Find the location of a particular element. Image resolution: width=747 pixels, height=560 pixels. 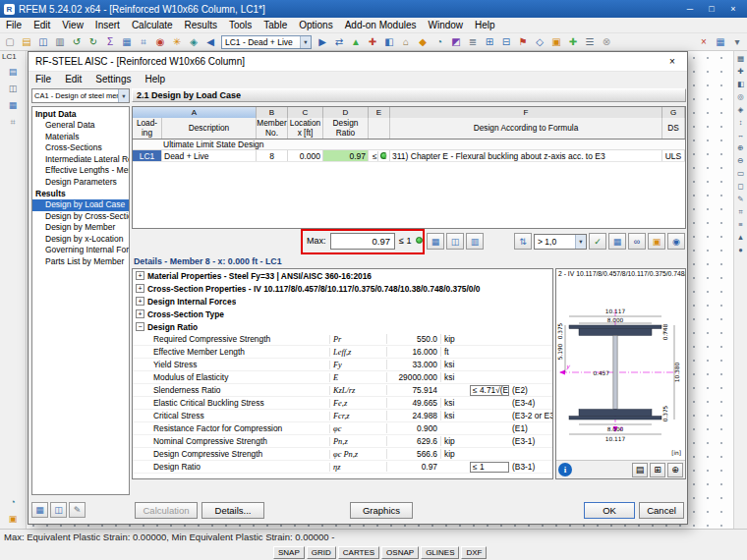

details-group-row: + Design Internal Forces is located at coordinates (342, 301).